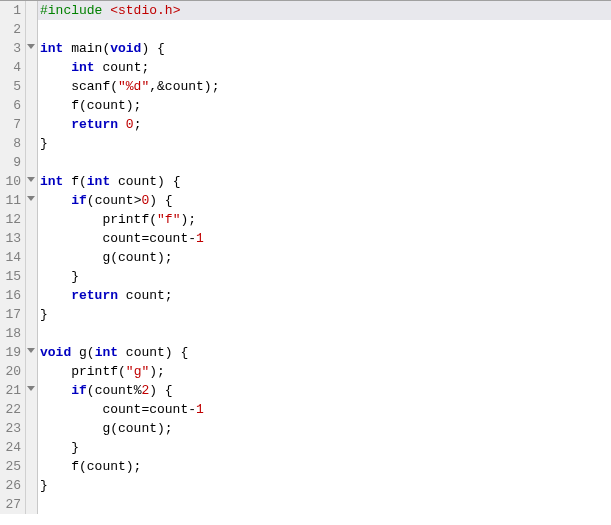 This screenshot has height=525, width=611. I want to click on code-line: 11 if(count>0) {, so click(306, 200).